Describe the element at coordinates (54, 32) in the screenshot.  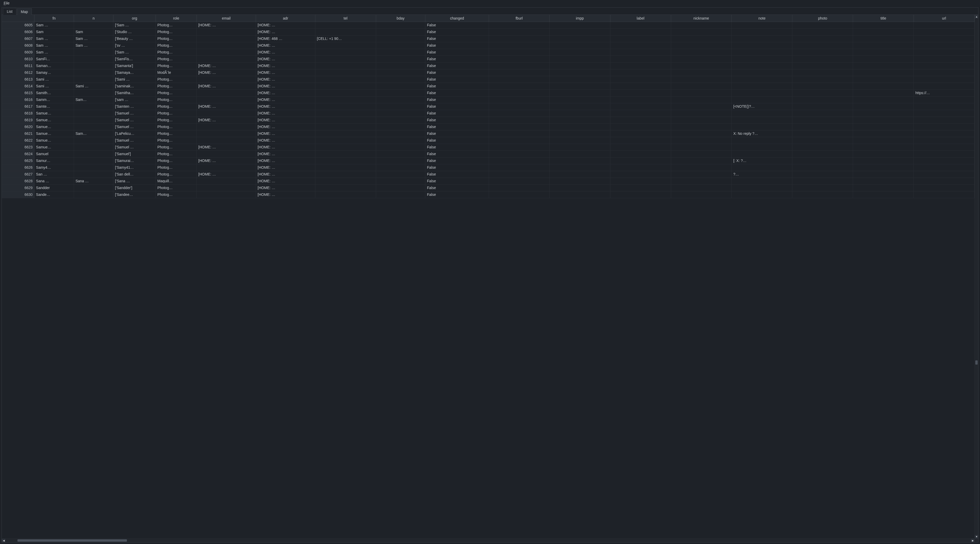
I see `cell-fn: Sam` at that location.